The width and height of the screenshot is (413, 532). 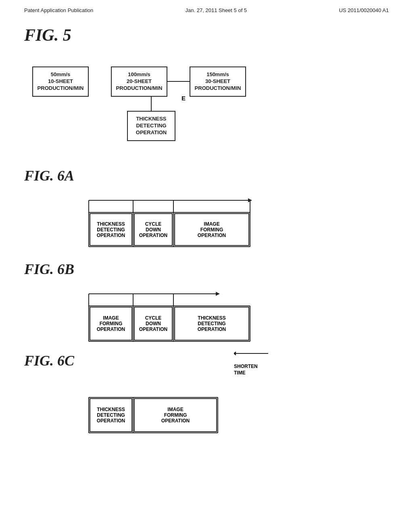 What do you see at coordinates (59, 10) in the screenshot?
I see `header-left: Patent Application Publication` at bounding box center [59, 10].